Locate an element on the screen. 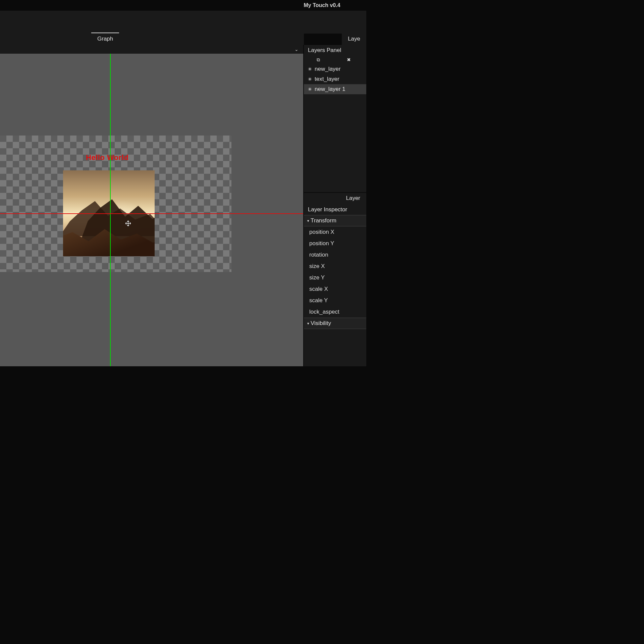 The height and width of the screenshot is (644, 644). delete-layer-icon: ✖ is located at coordinates (349, 60).